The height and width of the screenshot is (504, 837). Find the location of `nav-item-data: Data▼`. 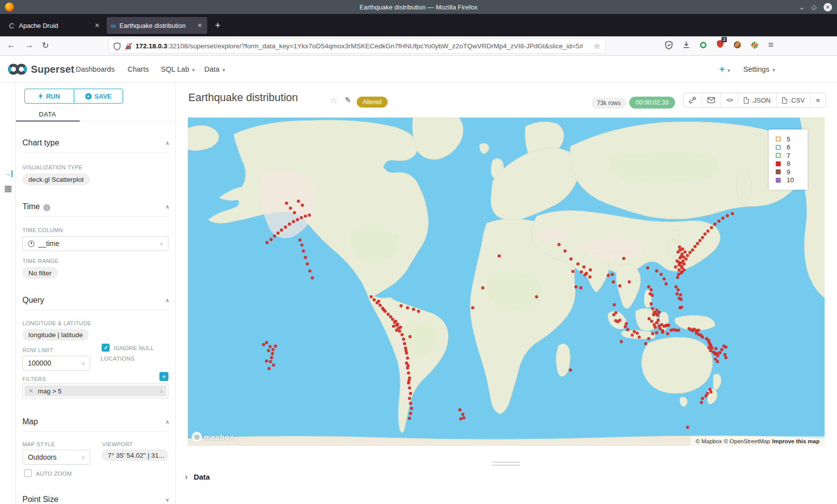

nav-item-data: Data▼ is located at coordinates (215, 69).